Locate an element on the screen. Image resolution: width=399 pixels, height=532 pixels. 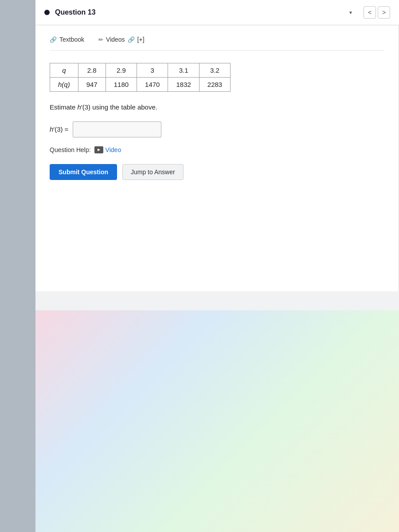
textbook-label: Textbook is located at coordinates (72, 39).